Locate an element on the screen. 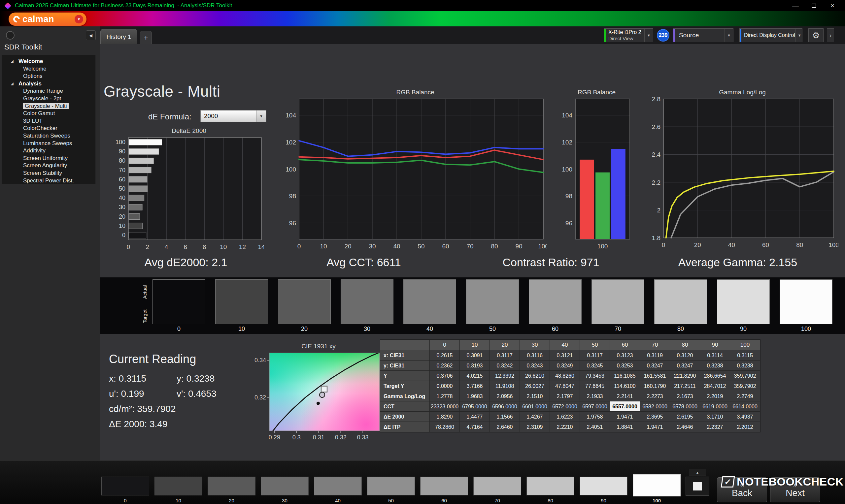 This screenshot has height=504, width=845. back-circle-button is located at coordinates (10, 35).